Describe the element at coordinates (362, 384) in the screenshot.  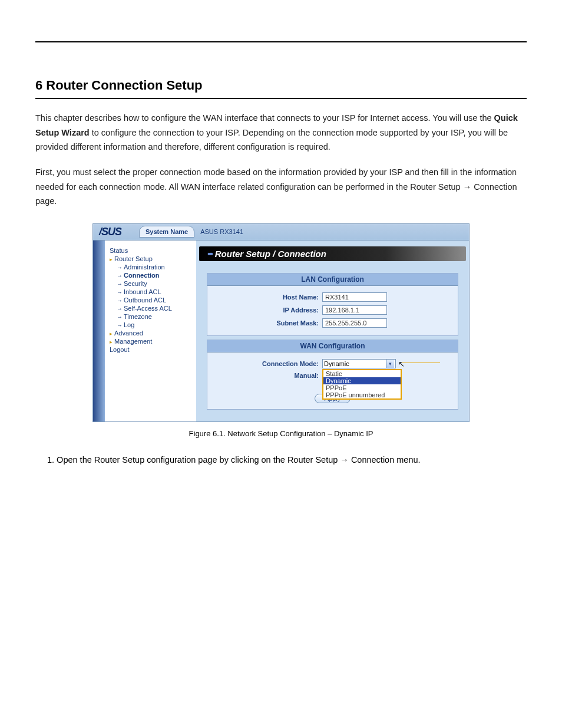
I see `connection-mode-dropdown: Static Dynamic PPPoE PPPoE unnumbered` at that location.